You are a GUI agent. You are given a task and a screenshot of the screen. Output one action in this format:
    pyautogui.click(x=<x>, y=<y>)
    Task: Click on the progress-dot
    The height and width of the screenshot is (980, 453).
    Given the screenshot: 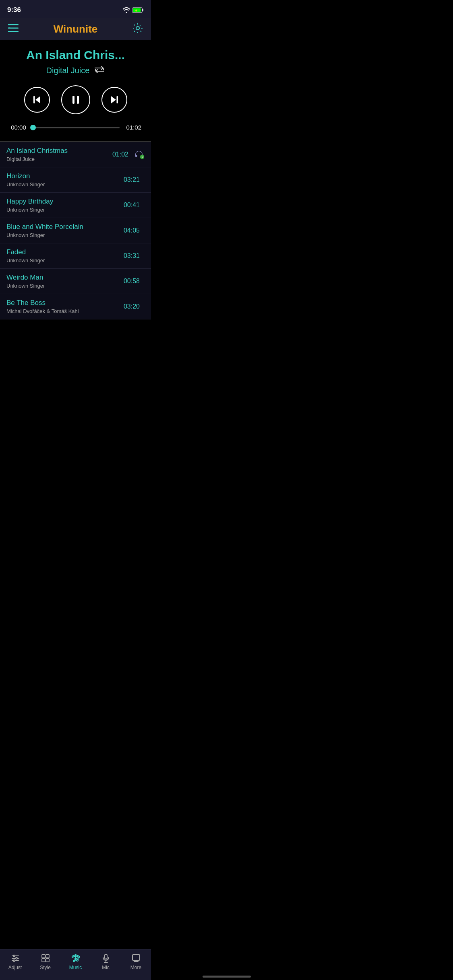 What is the action you would take?
    pyautogui.click(x=33, y=128)
    